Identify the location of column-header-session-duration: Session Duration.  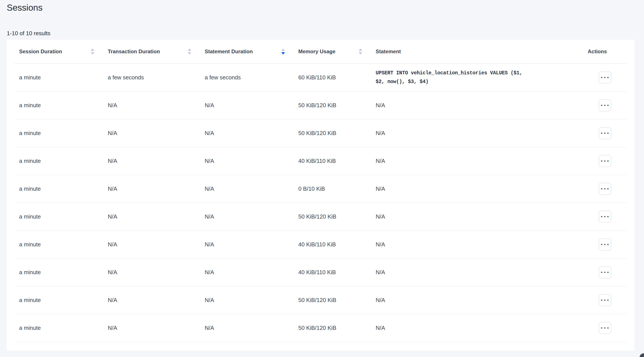
(59, 52).